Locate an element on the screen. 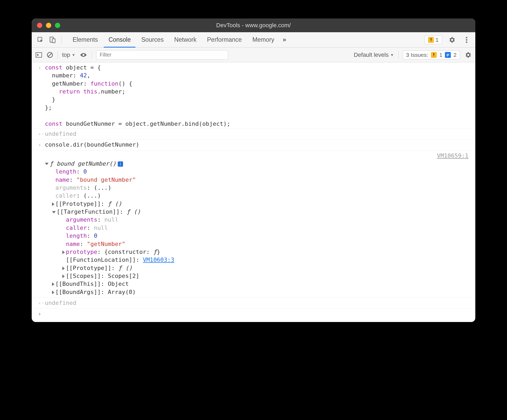 This screenshot has width=507, height=420. toggle-sidebar-icon is located at coordinates (39, 55).